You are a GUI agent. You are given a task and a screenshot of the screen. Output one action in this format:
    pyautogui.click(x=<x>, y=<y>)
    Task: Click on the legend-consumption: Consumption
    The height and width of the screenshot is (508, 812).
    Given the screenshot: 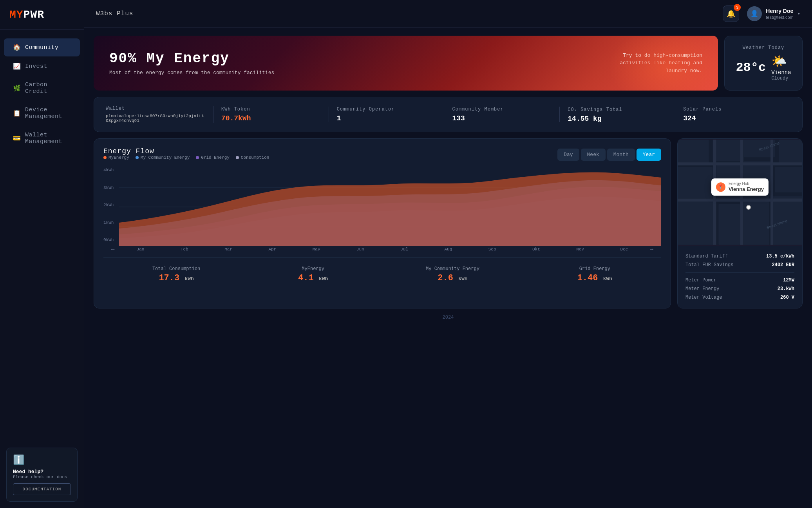 What is the action you would take?
    pyautogui.click(x=253, y=158)
    